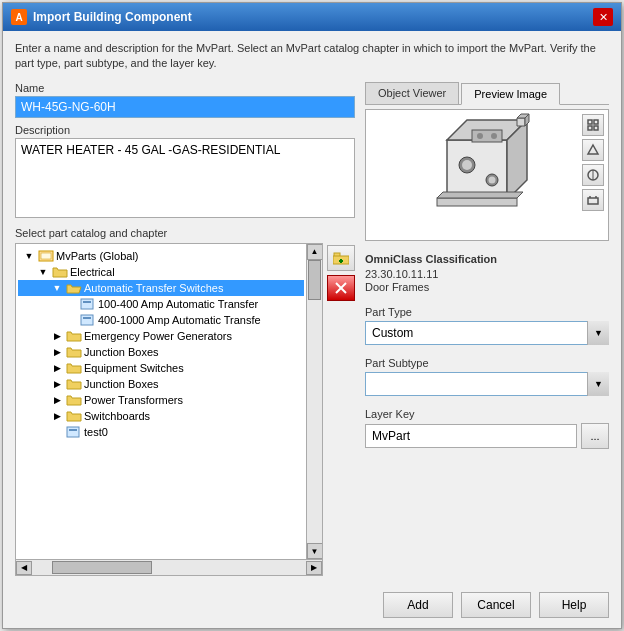 The image size is (624, 631). What do you see at coordinates (510, 94) in the screenshot?
I see `tab-preview-image: Preview Image` at bounding box center [510, 94].